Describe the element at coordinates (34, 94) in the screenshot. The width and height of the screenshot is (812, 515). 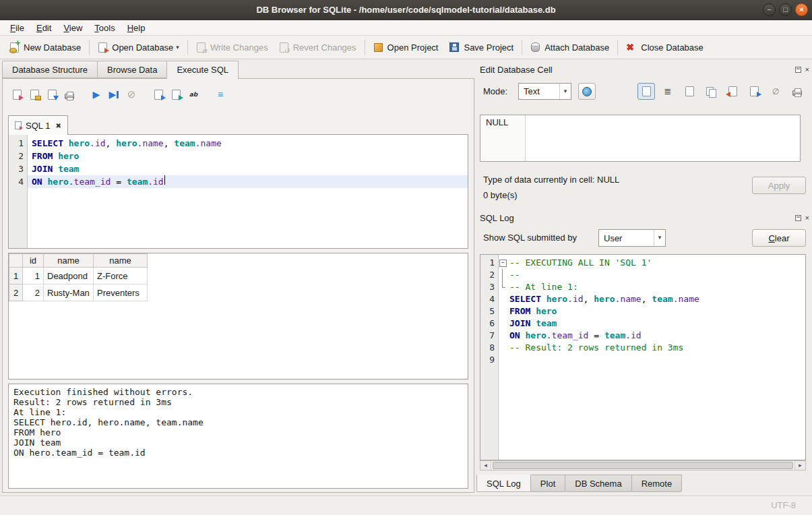
I see `open-sql-file-button` at that location.